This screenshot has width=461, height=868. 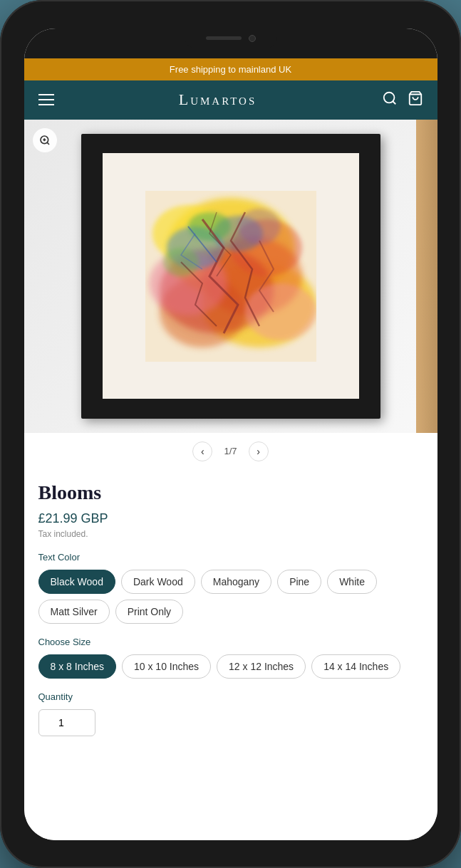 What do you see at coordinates (218, 100) in the screenshot?
I see `logo-text: Lumartos` at bounding box center [218, 100].